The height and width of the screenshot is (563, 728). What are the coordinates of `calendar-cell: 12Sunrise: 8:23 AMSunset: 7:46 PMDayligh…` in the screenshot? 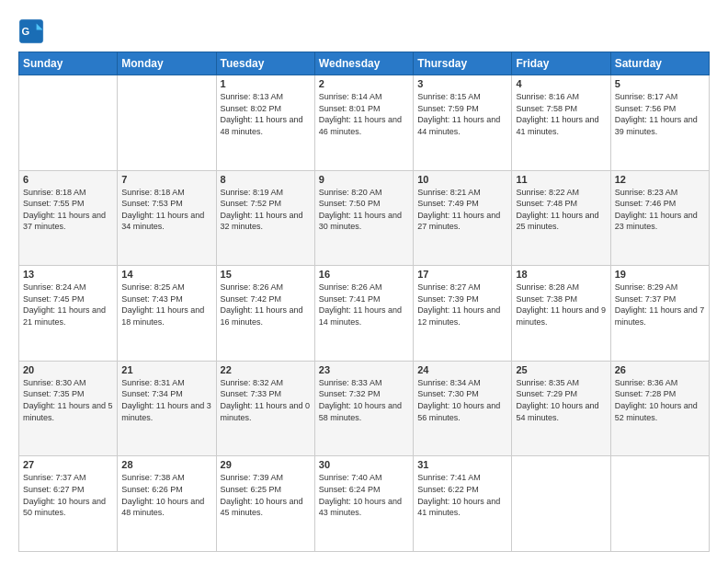 It's located at (660, 218).